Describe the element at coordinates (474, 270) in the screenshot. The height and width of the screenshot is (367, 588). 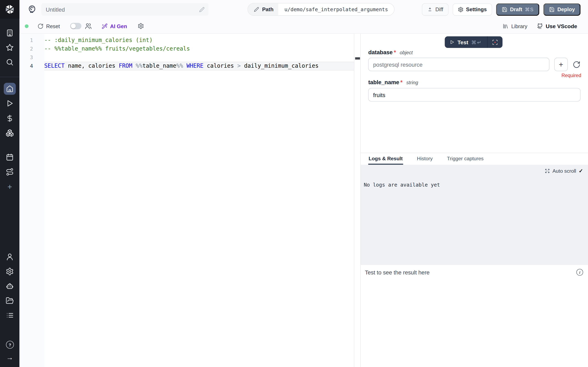
I see `result-header: Test to see the result here i` at that location.